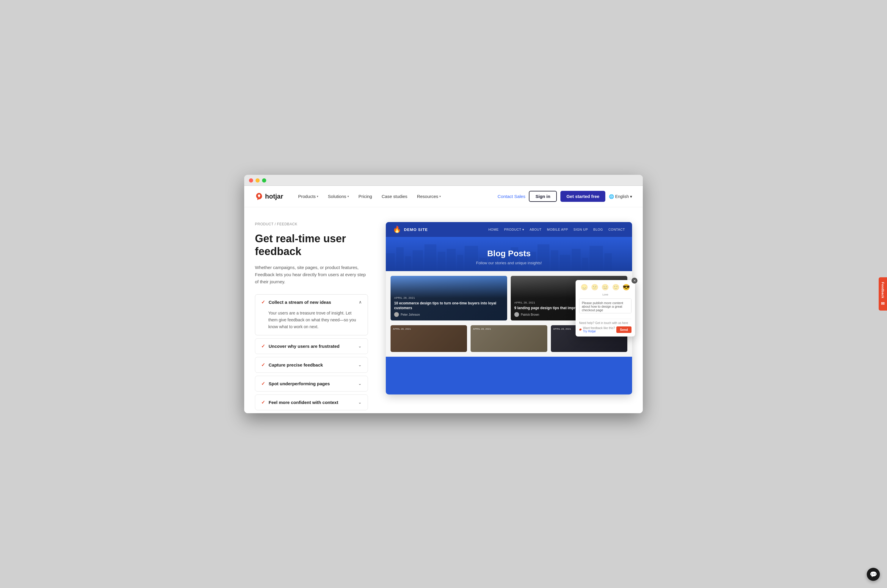  I want to click on hotjar-badge-text: Want feedback like this? Try Hotjar, so click(600, 330).